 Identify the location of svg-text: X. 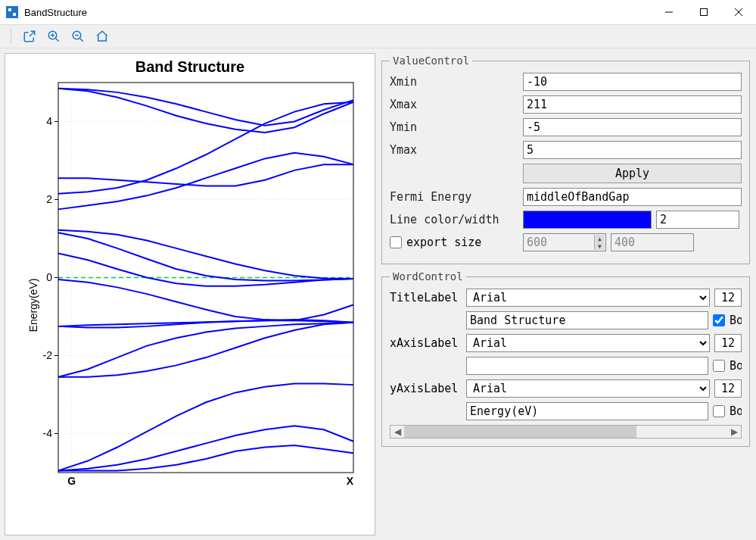
(350, 481).